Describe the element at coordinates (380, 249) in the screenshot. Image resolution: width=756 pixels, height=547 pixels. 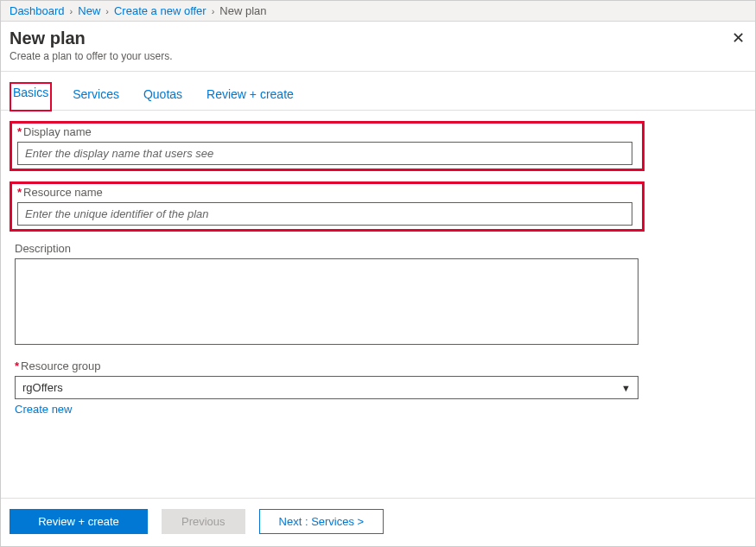
I see `description-label: Description` at that location.